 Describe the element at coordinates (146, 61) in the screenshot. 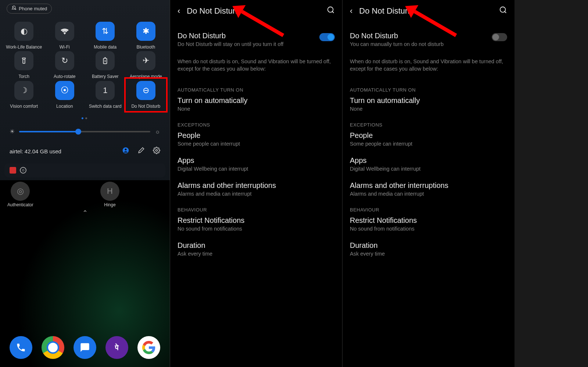

I see `aeroplane-mode-icon: ✈` at that location.